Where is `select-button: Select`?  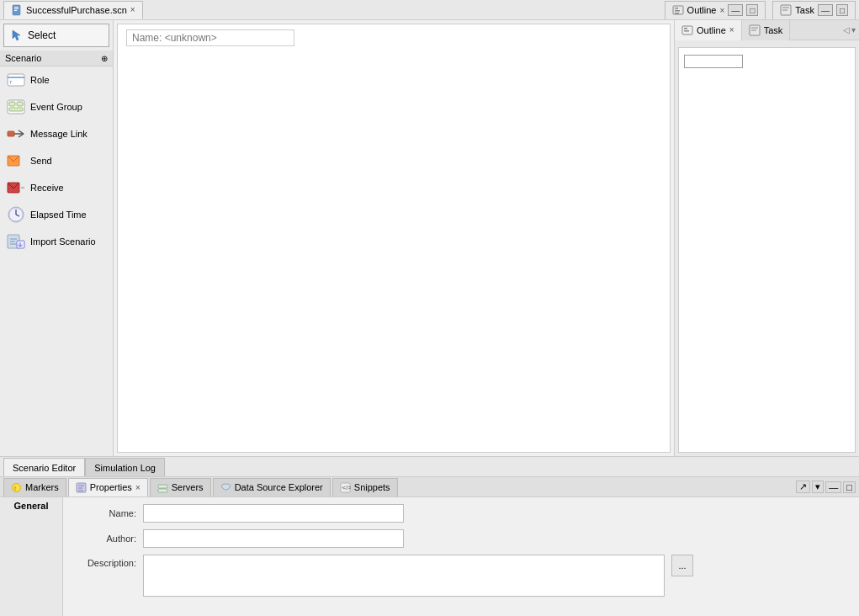
select-button: Select is located at coordinates (56, 35).